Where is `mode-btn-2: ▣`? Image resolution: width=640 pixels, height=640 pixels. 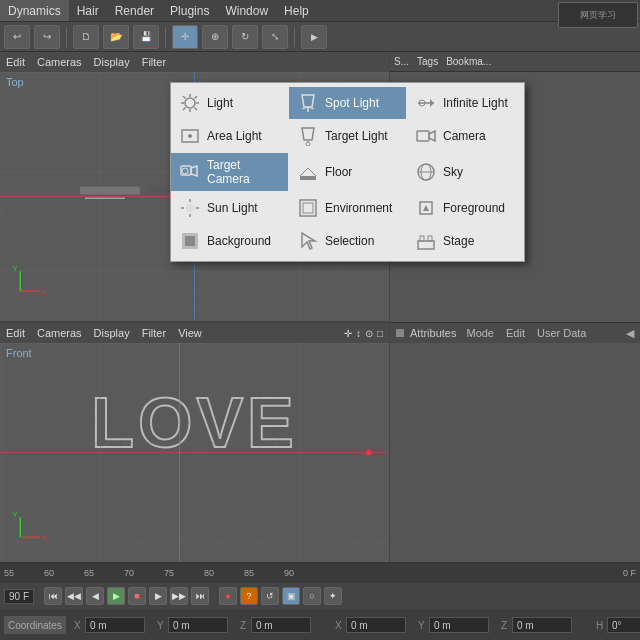 mode-btn-2: ▣ is located at coordinates (291, 596).